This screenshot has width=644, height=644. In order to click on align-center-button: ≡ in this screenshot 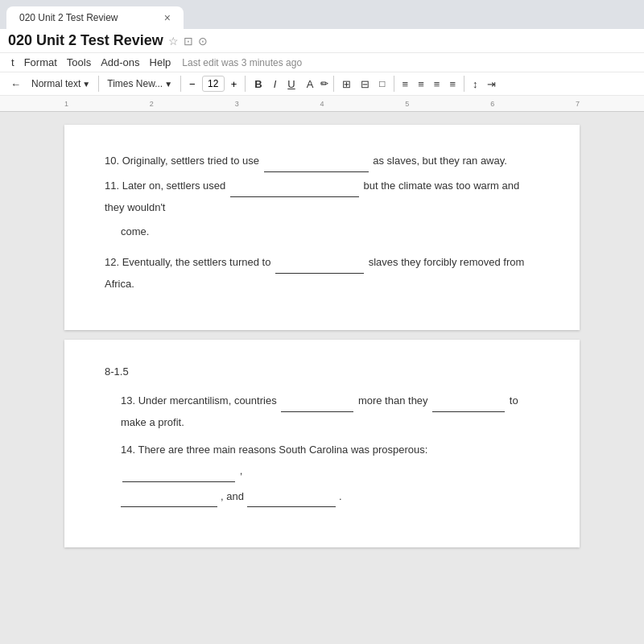, I will do `click(421, 84)`.